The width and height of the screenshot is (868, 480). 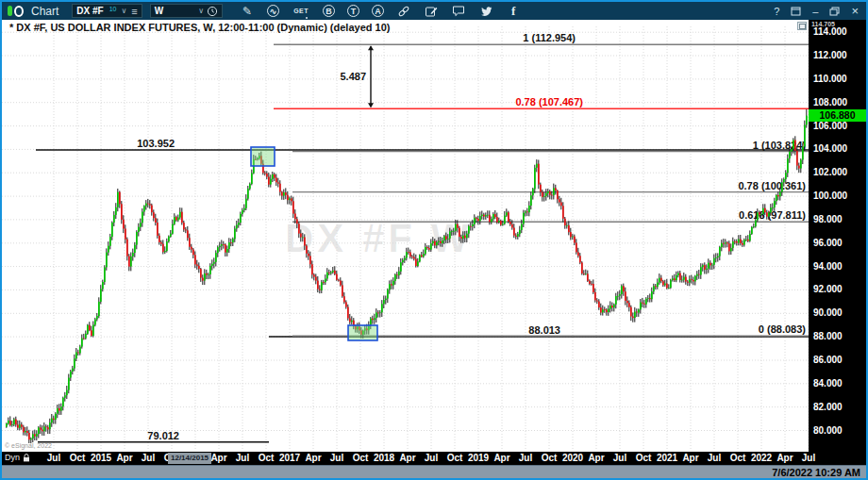 What do you see at coordinates (274, 11) in the screenshot?
I see `studies-wave-icon: ∿` at bounding box center [274, 11].